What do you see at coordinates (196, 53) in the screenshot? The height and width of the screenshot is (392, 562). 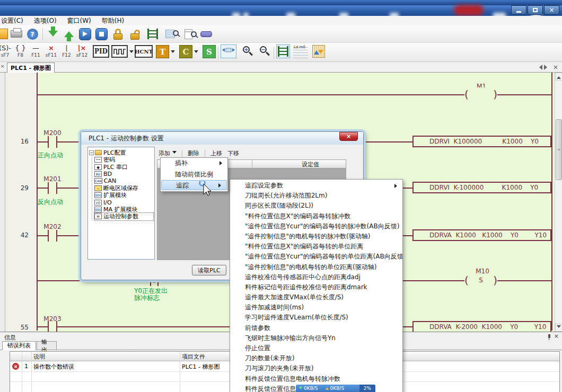 I see `counter-dropdown-icon` at bounding box center [196, 53].